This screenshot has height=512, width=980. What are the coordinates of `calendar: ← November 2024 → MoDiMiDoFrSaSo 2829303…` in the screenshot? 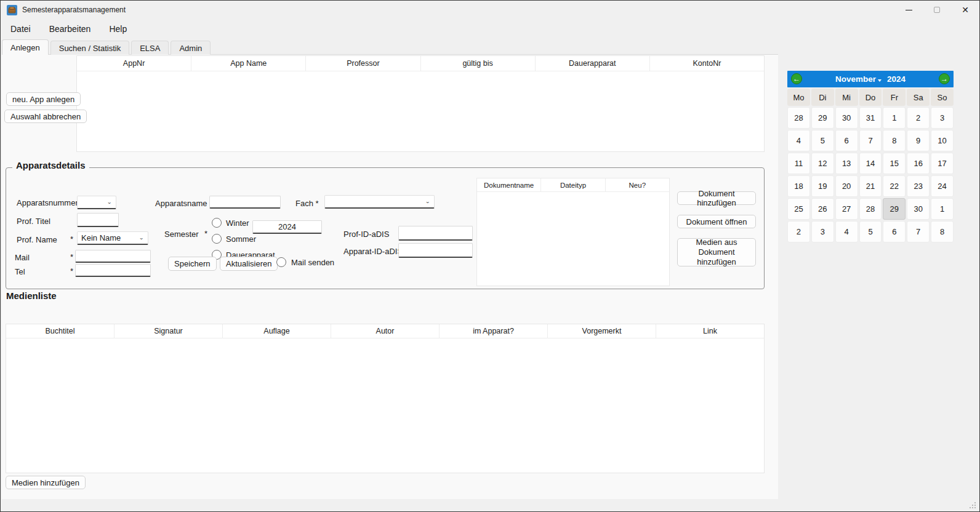 It's located at (870, 156).